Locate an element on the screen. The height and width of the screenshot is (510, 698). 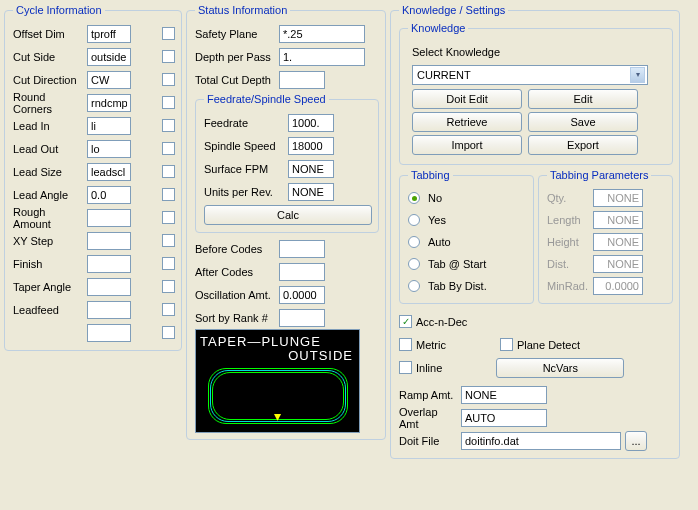
tabbing-auto-label: Auto is located at coordinates (440, 242).